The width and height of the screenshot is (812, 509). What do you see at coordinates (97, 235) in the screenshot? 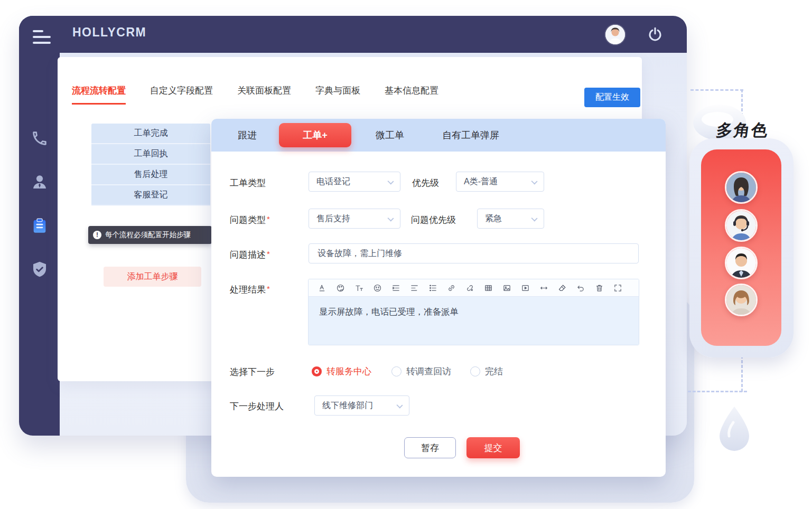
I see `exclamation-icon: !` at bounding box center [97, 235].